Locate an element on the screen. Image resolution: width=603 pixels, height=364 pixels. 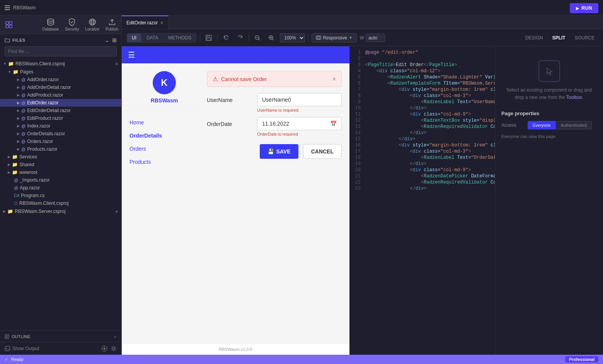
access-tab-authenticated: Authenticated is located at coordinates (574, 125).